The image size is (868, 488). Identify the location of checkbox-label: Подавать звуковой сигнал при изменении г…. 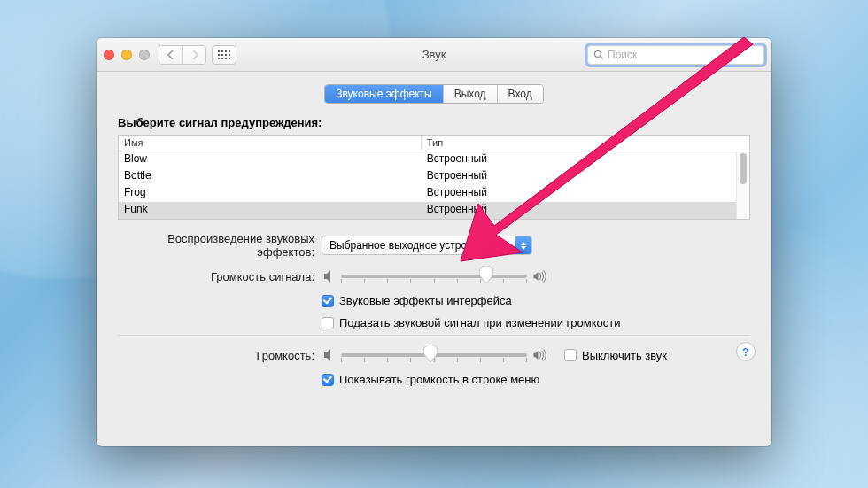
(480, 322).